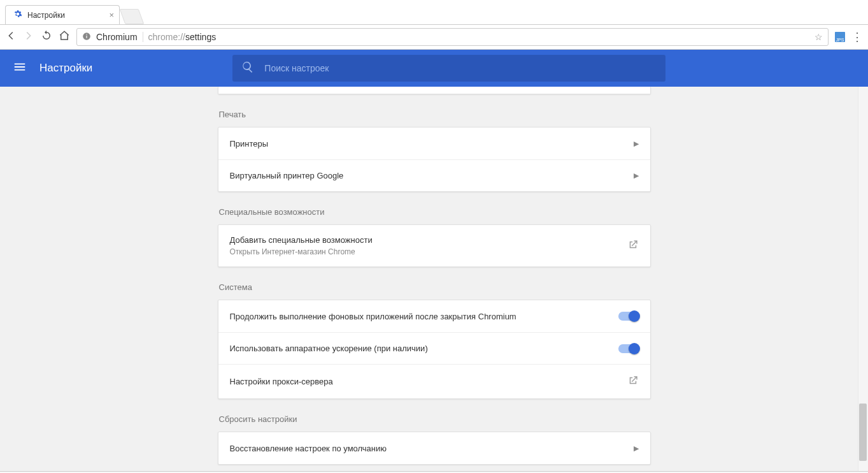  What do you see at coordinates (182, 37) in the screenshot?
I see `omnibox-url: chrome://settings` at bounding box center [182, 37].